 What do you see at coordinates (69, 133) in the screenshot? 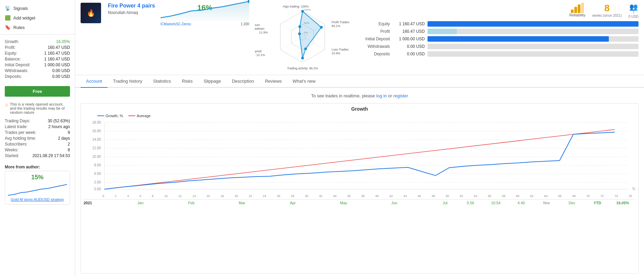
I see `trades-per-week-value: 9` at bounding box center [69, 133].